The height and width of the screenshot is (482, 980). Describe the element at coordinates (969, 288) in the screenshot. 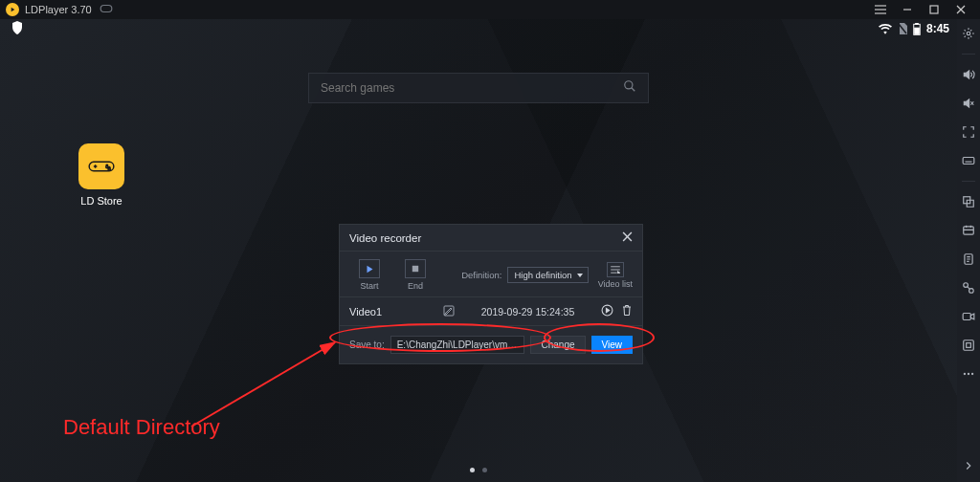

I see `operation-record-button` at that location.